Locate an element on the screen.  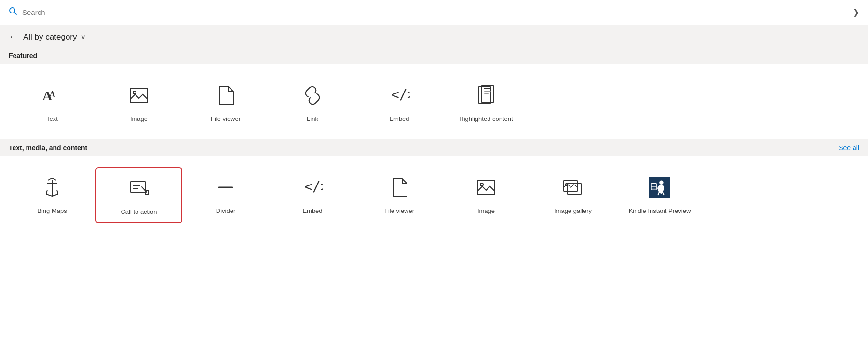
svg-text: A is located at coordinates (52, 94).